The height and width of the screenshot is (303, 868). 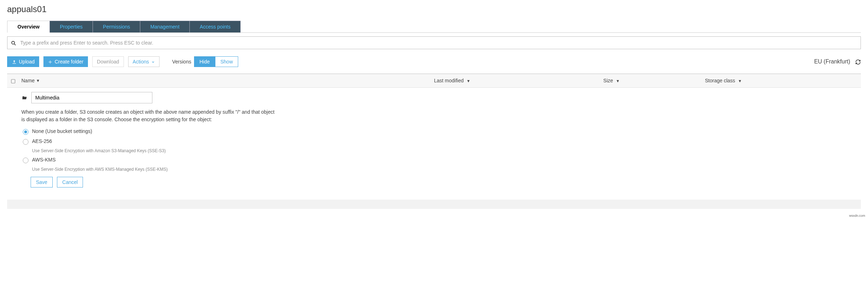 I want to click on folder-name-input, so click(x=92, y=98).